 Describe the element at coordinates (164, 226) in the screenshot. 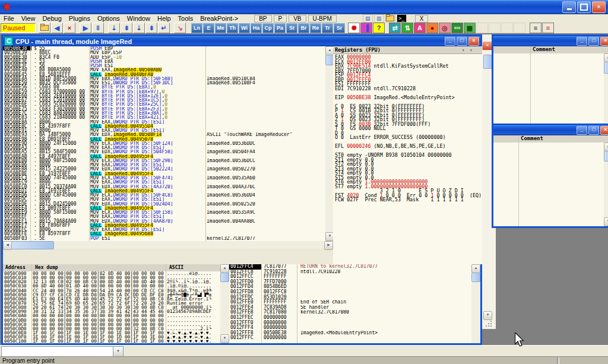

I see `disasm-row: 0050BEF7.E8 F896F8FFCALL ImageRed.004955…` at that location.